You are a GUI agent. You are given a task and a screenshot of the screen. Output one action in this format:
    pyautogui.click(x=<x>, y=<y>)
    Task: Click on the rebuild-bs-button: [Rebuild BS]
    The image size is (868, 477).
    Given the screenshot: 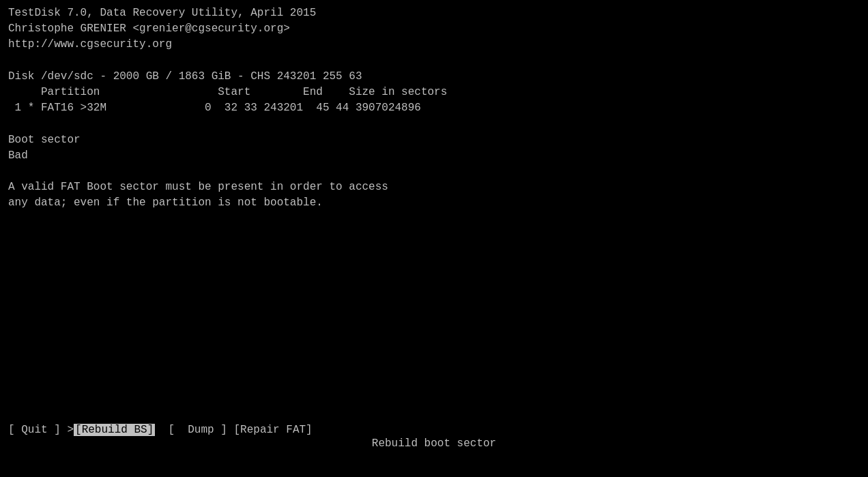 What is the action you would take?
    pyautogui.click(x=115, y=430)
    